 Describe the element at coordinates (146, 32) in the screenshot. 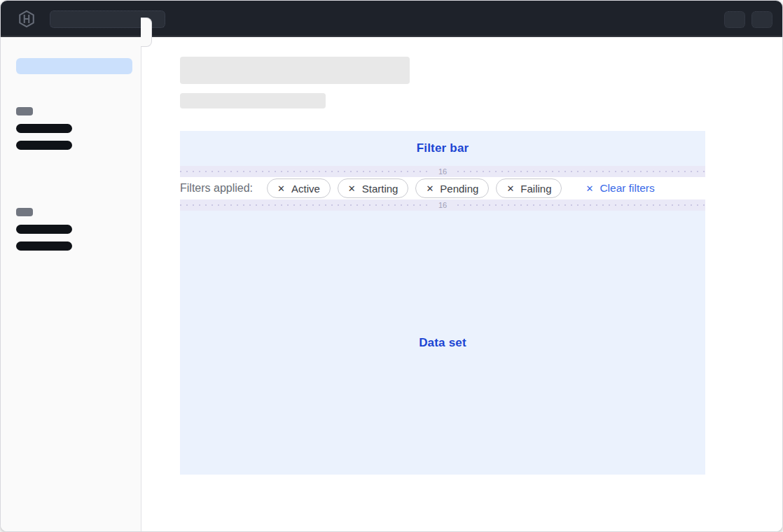

I see `sidebar-collapse-handle` at that location.